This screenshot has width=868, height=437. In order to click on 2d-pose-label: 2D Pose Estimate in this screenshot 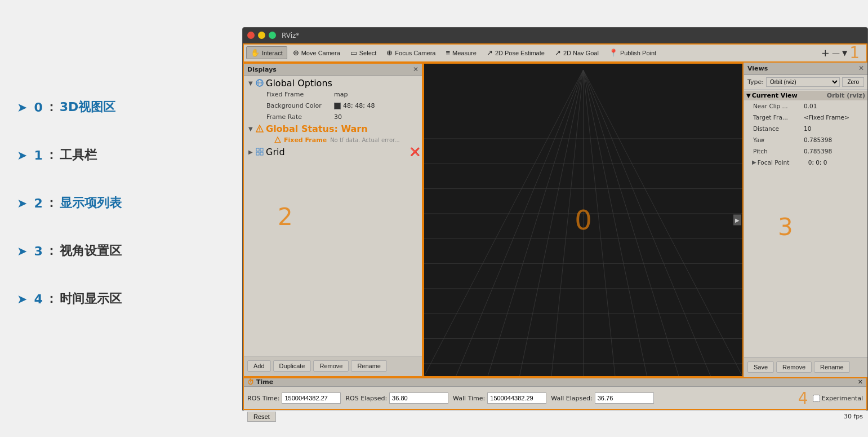, I will do `click(520, 53)`.